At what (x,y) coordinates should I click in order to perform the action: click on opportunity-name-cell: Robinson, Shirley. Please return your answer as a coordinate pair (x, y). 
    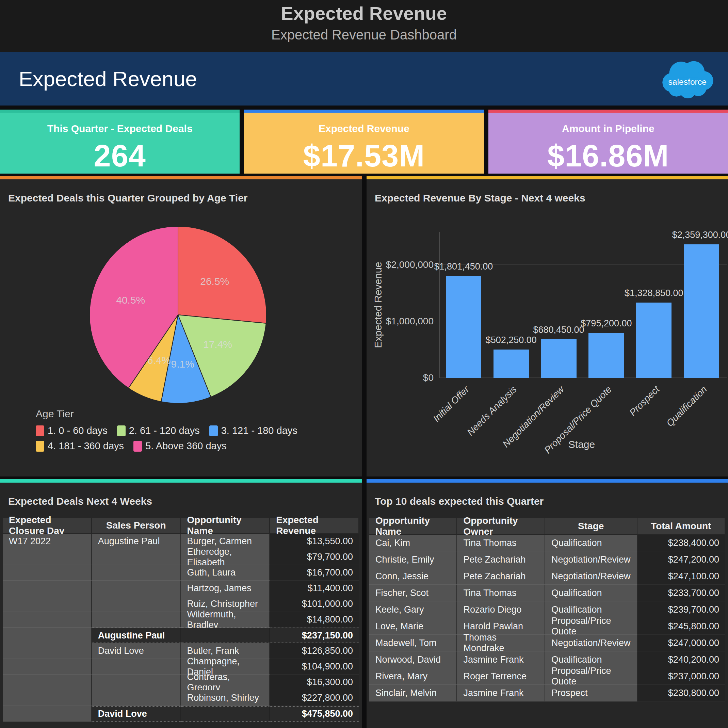
    Looking at the image, I should click on (226, 698).